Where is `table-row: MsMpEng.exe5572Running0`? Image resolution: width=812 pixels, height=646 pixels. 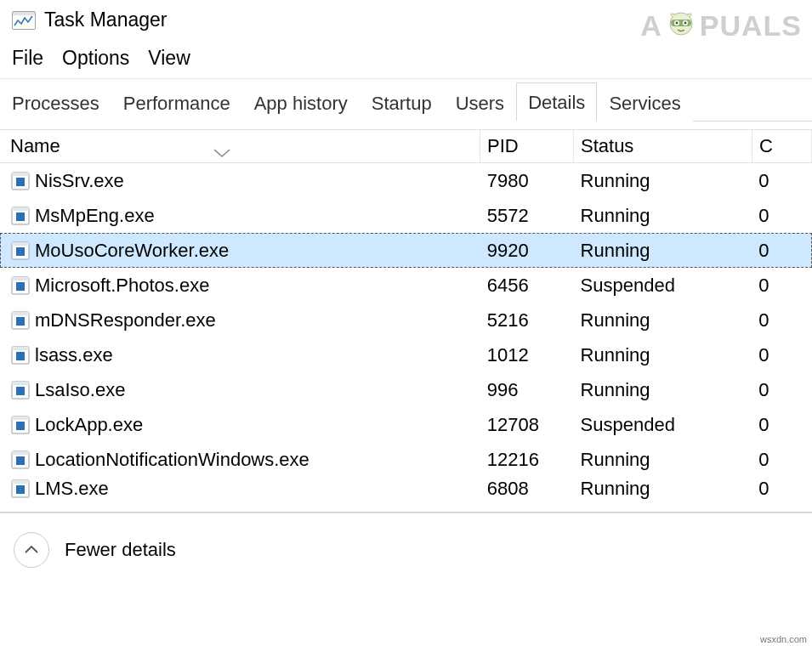
table-row: MsMpEng.exe5572Running0 is located at coordinates (406, 216).